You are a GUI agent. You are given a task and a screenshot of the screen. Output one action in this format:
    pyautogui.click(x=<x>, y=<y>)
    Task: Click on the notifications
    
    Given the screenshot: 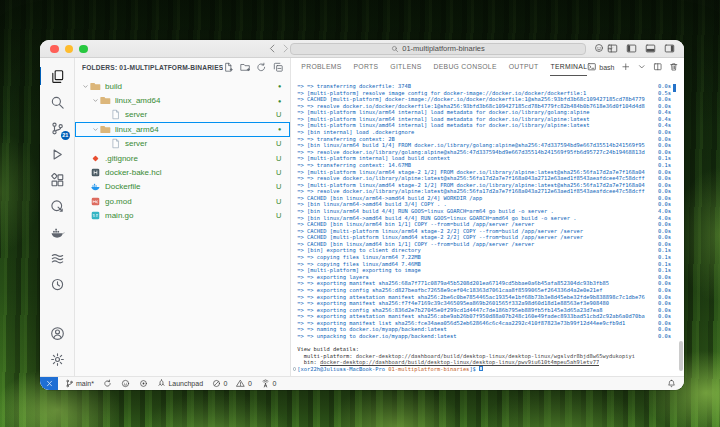 What is the action you would take?
    pyautogui.click(x=671, y=384)
    